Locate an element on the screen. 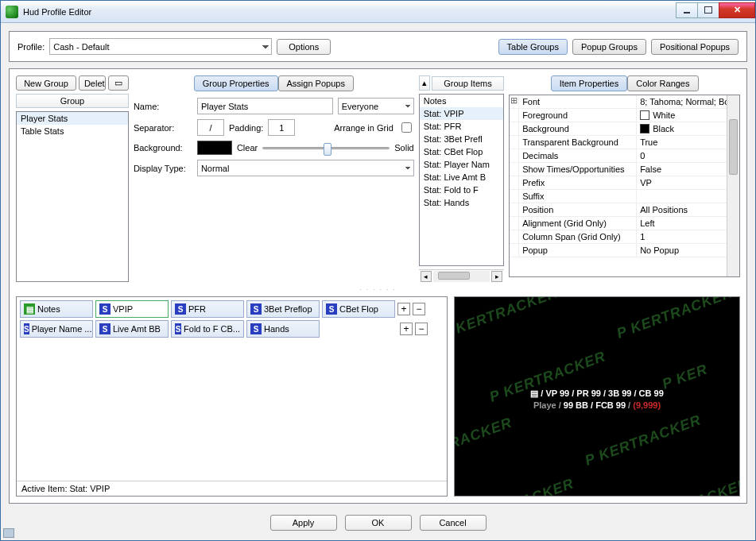 The height and width of the screenshot is (541, 756). options-button: Options is located at coordinates (304, 47).